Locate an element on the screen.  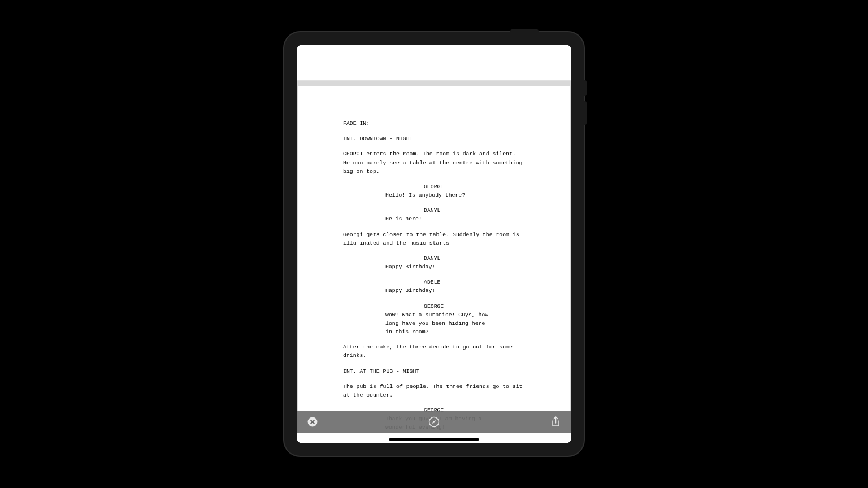
share-button is located at coordinates (555, 422).